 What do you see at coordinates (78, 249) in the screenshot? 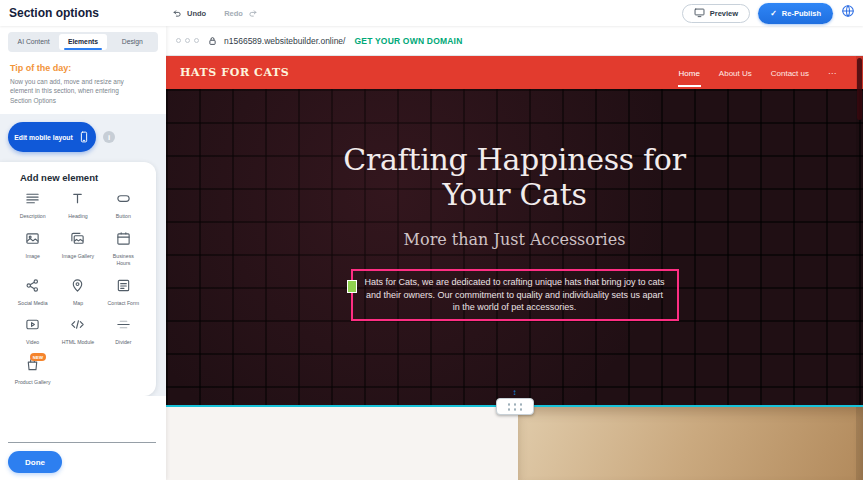
I see `element-image-gallery: Image Gallery` at bounding box center [78, 249].